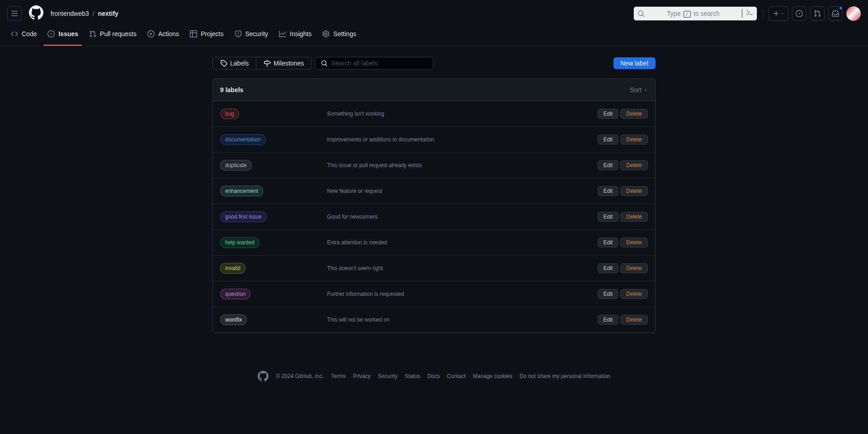 The height and width of the screenshot is (434, 868). What do you see at coordinates (300, 376) in the screenshot?
I see `footer-copyright: © 2024 GitHub, Inc.` at bounding box center [300, 376].